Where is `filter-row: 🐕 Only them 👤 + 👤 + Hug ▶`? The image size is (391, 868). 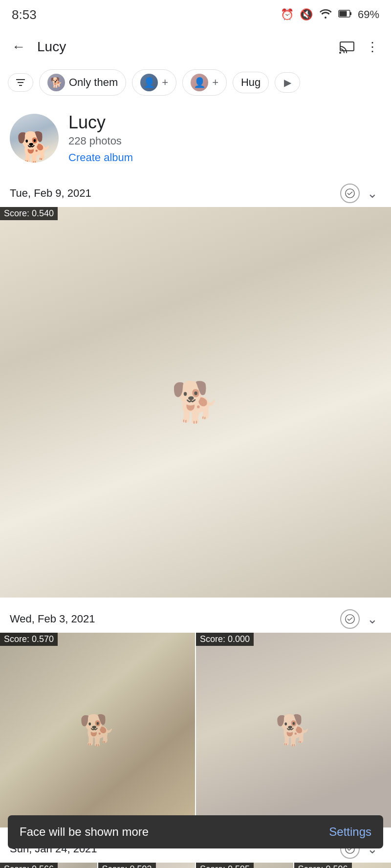 filter-row: 🐕 Only them 👤 + 👤 + Hug ▶ is located at coordinates (196, 83).